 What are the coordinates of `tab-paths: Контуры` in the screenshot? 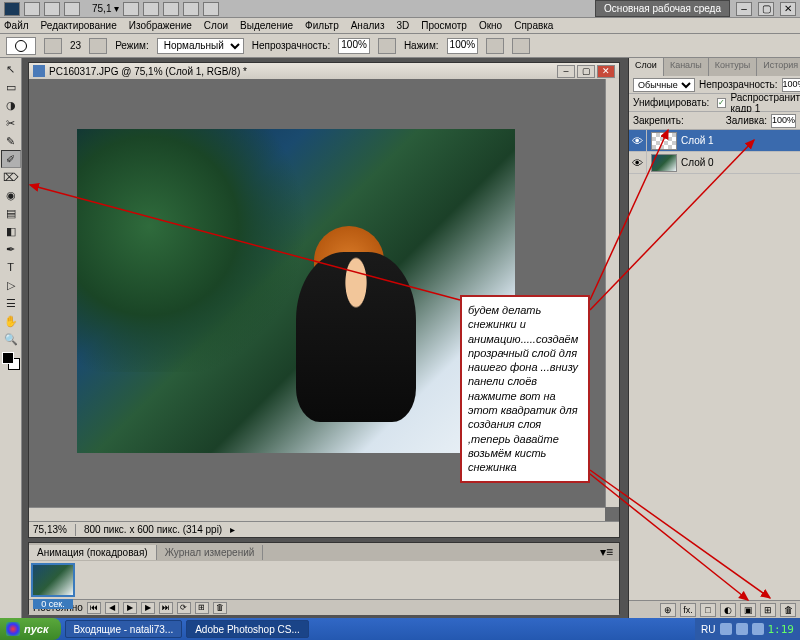 It's located at (733, 67).